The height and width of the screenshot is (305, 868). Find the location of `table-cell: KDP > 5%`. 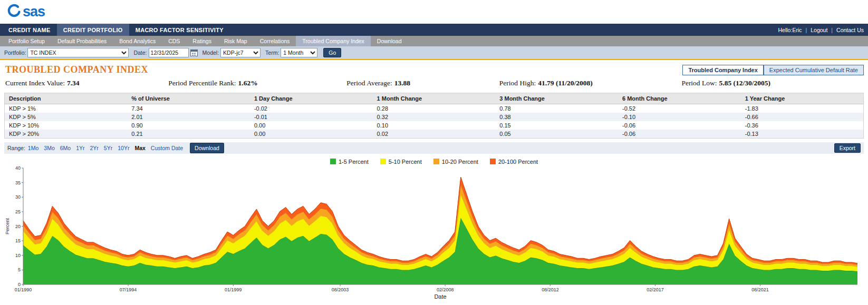

table-cell: KDP > 5% is located at coordinates (66, 117).